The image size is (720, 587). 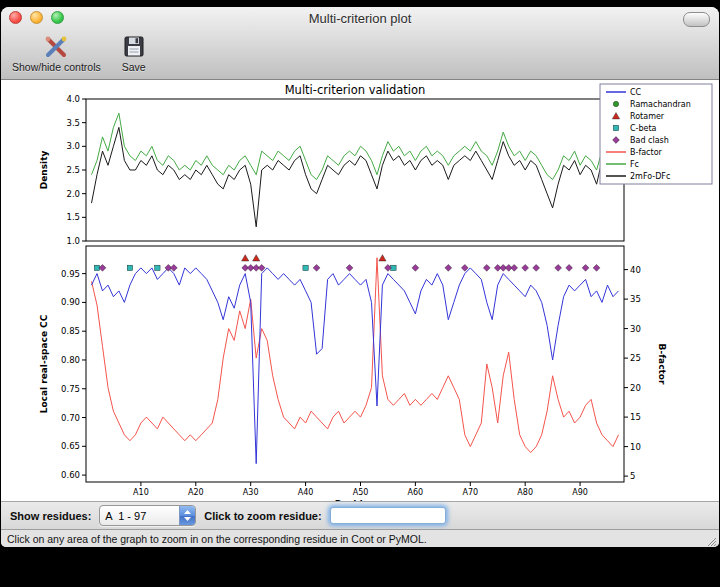 I want to click on svg-text: A50, so click(x=361, y=492).